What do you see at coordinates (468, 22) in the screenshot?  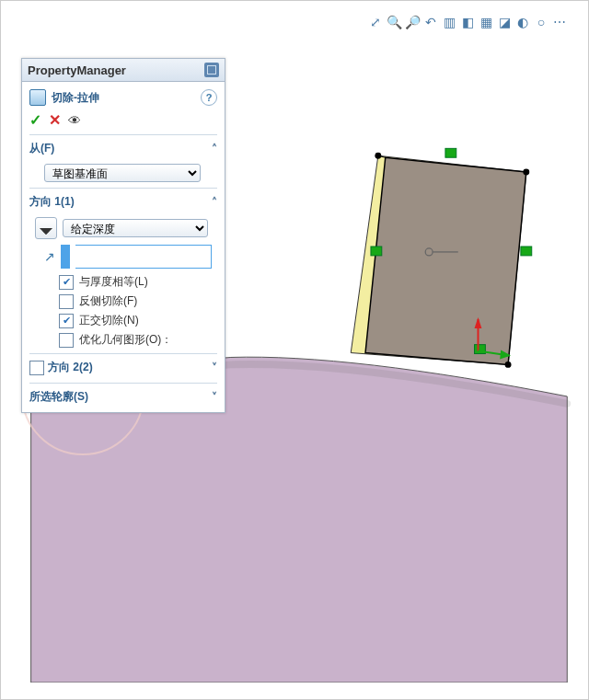 I see `view-toolbar: ⤢ 🔍 🔎 ↶ ▥ ◧ ▦ ◪ ◐ ○ ⋯` at bounding box center [468, 22].